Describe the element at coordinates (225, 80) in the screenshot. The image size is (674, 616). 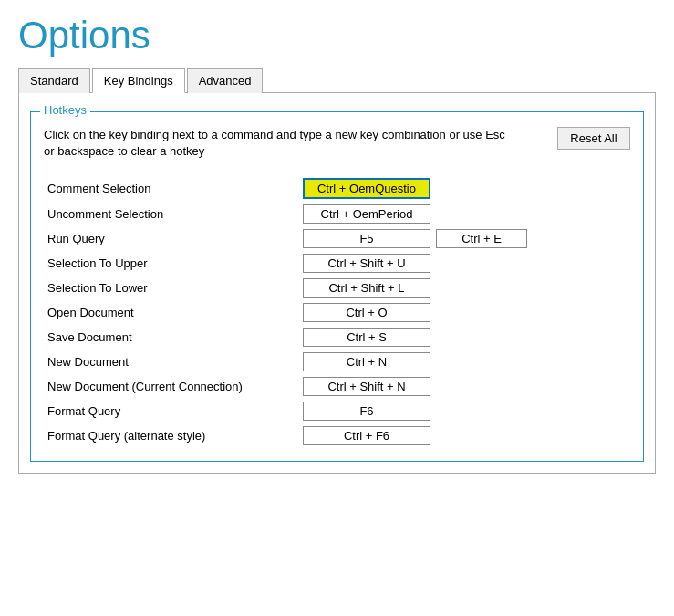
I see `tab-advanced: Advanced` at that location.